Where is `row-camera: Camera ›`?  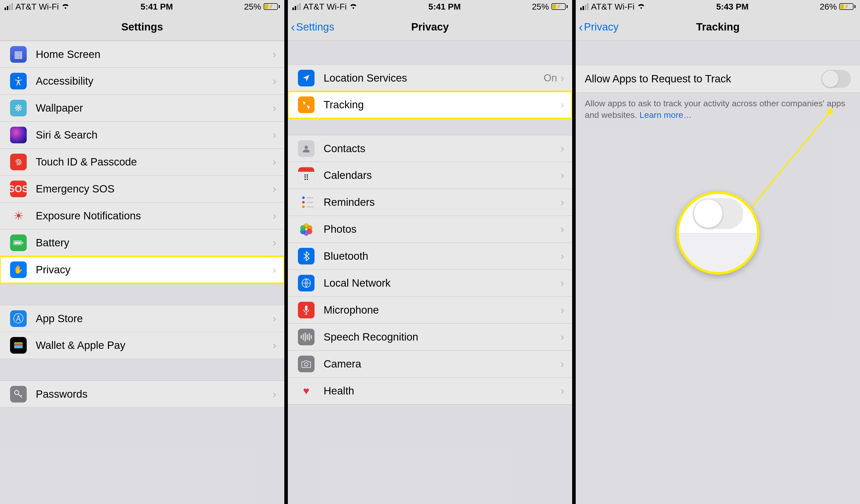
row-camera: Camera › is located at coordinates (430, 364).